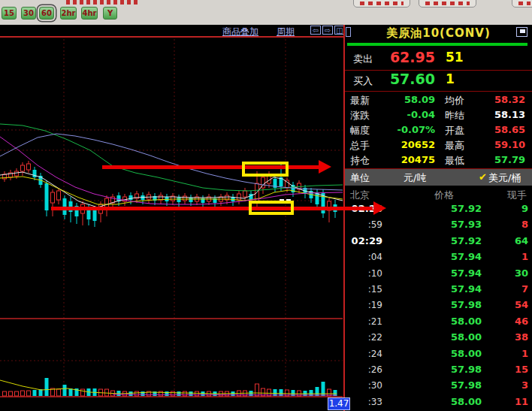  What do you see at coordinates (212, 209) in the screenshot?
I see `trend-annotation-line` at bounding box center [212, 209].